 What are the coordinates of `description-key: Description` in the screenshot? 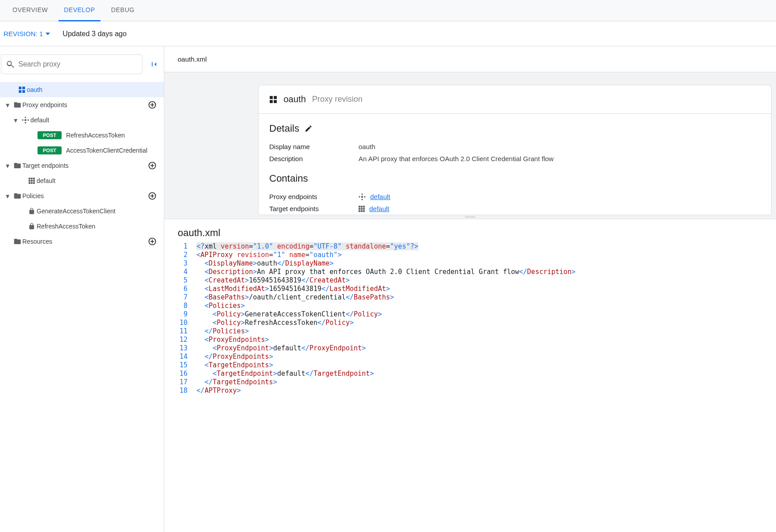 It's located at (314, 159).